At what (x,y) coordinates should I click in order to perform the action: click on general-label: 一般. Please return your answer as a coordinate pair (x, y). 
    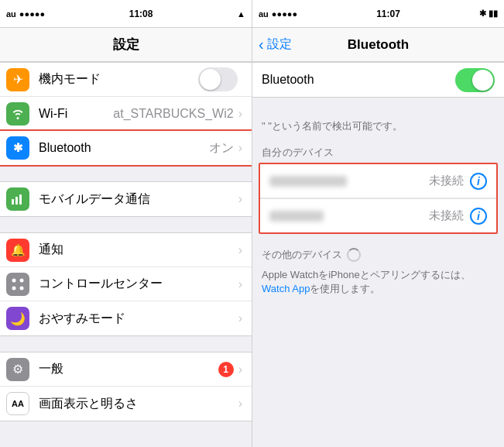
    Looking at the image, I should click on (129, 369).